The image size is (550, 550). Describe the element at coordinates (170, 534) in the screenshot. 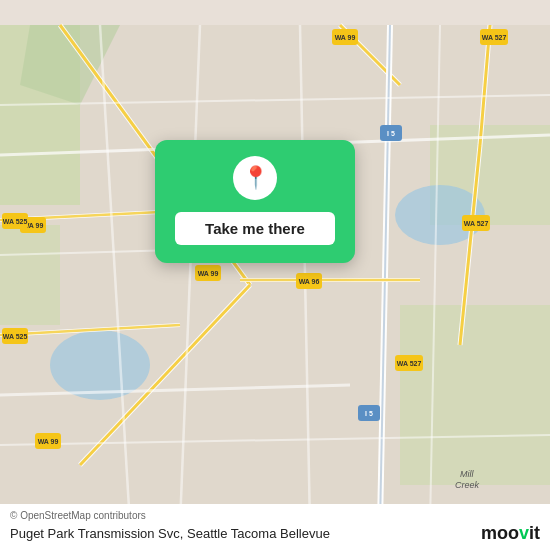

I see `location-name: Puget Park Transmission Svc, Seattle Tac…` at that location.